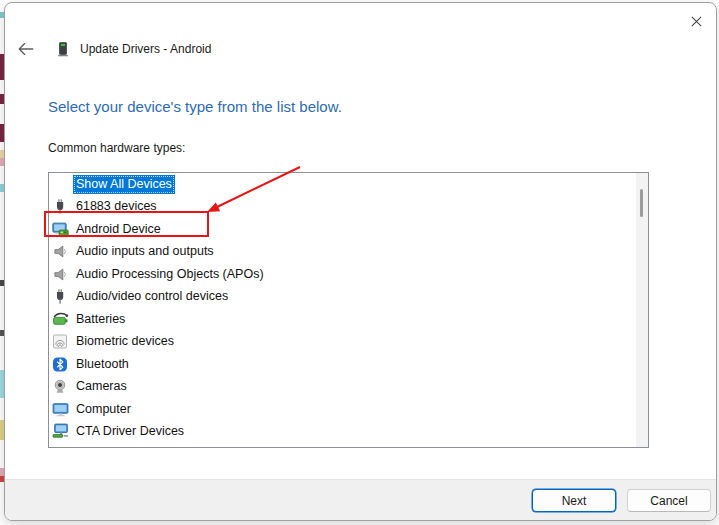 This screenshot has height=525, width=719. I want to click on list-item: 61883 devices, so click(348, 208).